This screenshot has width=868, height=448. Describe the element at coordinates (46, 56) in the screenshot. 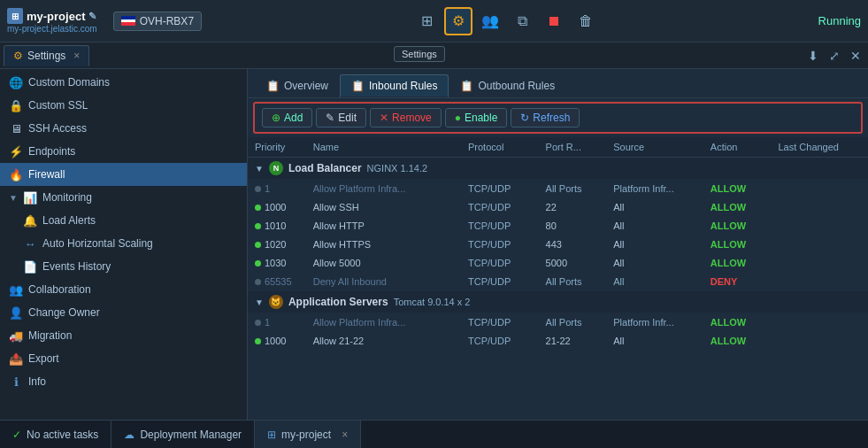

I see `settings-tab: ⚙ Settings ×` at that location.